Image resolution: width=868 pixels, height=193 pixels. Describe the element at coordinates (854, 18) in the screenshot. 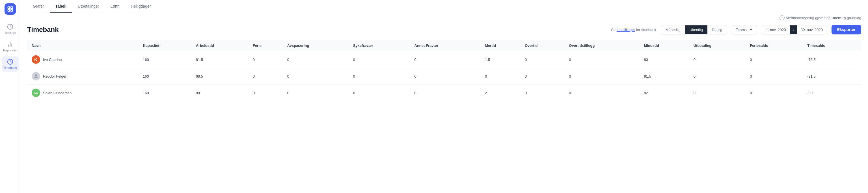

I see `info-suffix: grunnlag` at that location.